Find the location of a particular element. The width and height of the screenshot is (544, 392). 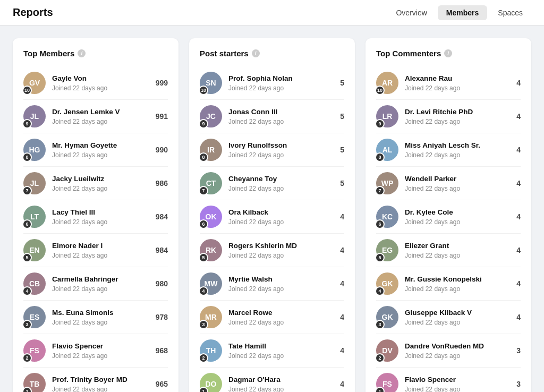

member-row: MR3Marcel RoweJoined 22 days ago4 is located at coordinates (272, 318).